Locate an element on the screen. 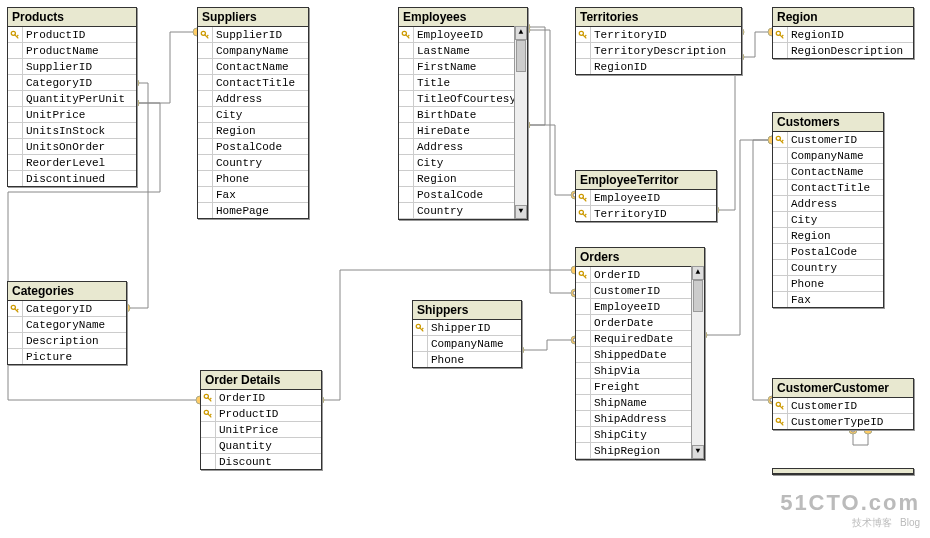 The width and height of the screenshot is (930, 538). table-title: Orders is located at coordinates (640, 258).